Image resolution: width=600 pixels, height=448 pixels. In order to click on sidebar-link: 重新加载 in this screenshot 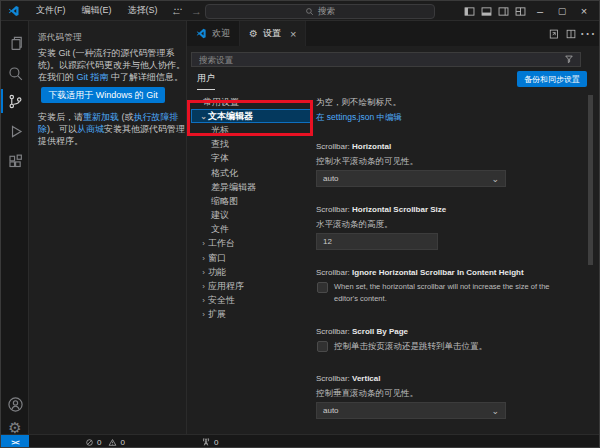, I will do `click(101, 117)`.